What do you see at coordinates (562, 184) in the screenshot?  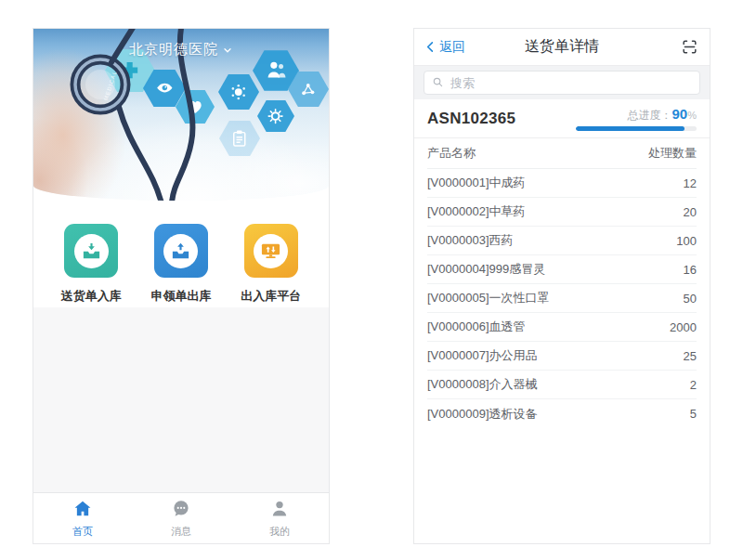 I see `table-row: [V0000001]中成药12` at bounding box center [562, 184].